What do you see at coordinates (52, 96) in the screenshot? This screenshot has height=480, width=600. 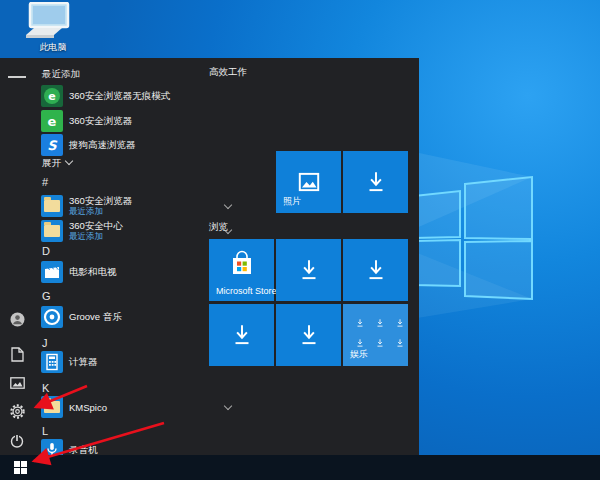 I see `360-incognito-browser-icon: e` at bounding box center [52, 96].